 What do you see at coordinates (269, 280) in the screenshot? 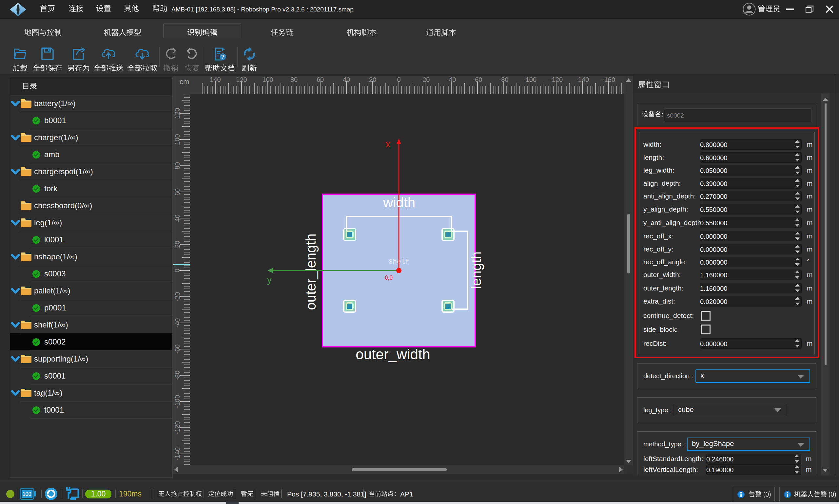
I see `svg-text: y` at bounding box center [269, 280].